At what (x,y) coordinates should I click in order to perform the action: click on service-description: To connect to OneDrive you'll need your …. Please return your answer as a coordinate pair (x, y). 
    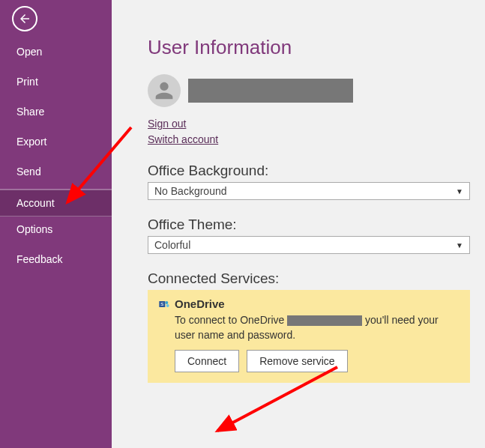
    Looking at the image, I should click on (317, 328).